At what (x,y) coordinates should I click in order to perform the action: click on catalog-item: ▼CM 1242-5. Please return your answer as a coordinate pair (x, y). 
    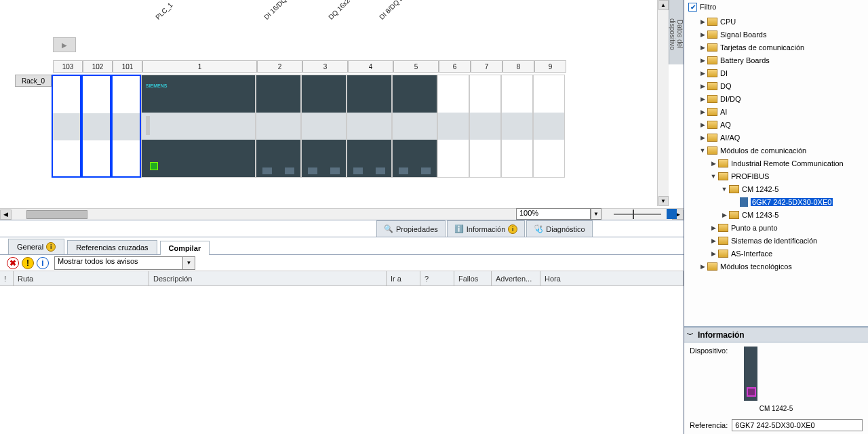
    Looking at the image, I should click on (776, 189).